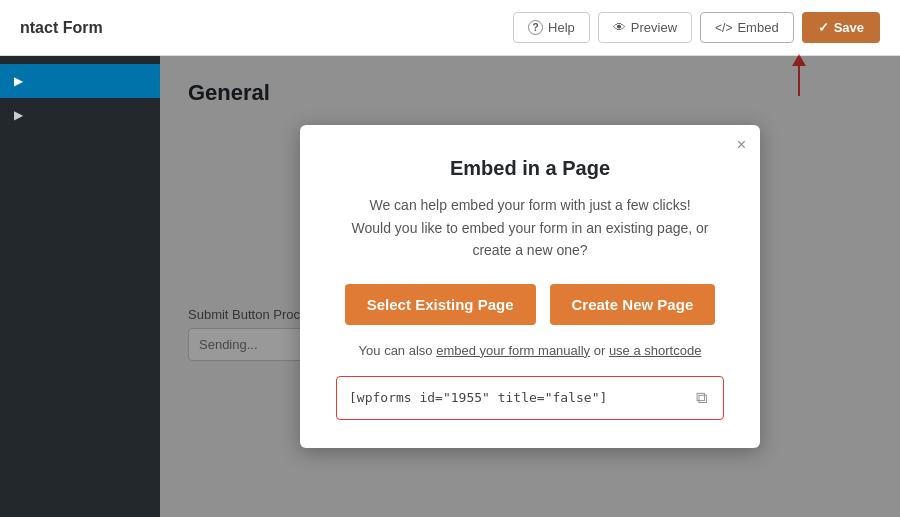 The width and height of the screenshot is (900, 517). Describe the element at coordinates (552, 28) in the screenshot. I see `help-button: ? Help` at that location.